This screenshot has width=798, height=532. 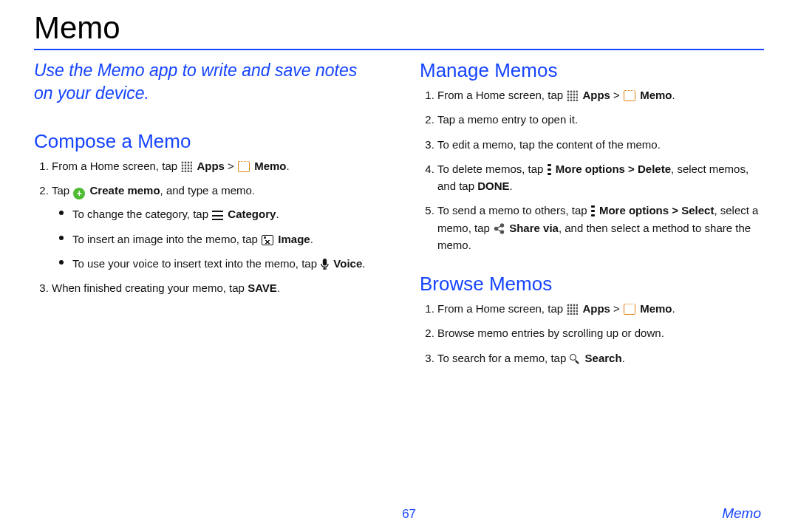 I want to click on bold-share: Share via, so click(x=533, y=228).